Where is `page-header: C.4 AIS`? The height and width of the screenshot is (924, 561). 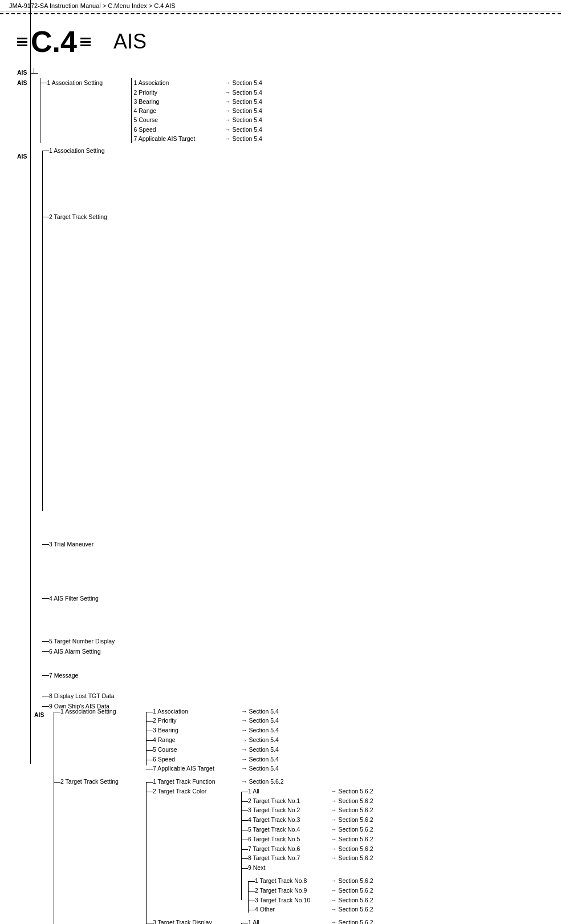
page-header: C.4 AIS is located at coordinates (280, 39).